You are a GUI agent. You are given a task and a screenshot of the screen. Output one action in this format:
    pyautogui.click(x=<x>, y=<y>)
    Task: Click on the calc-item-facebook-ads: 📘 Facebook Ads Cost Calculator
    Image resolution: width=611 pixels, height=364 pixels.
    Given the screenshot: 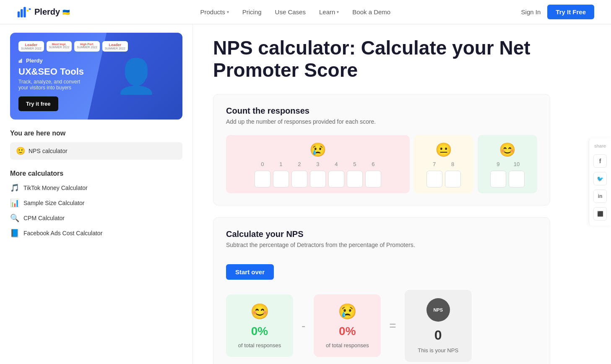 What is the action you would take?
    pyautogui.click(x=96, y=233)
    